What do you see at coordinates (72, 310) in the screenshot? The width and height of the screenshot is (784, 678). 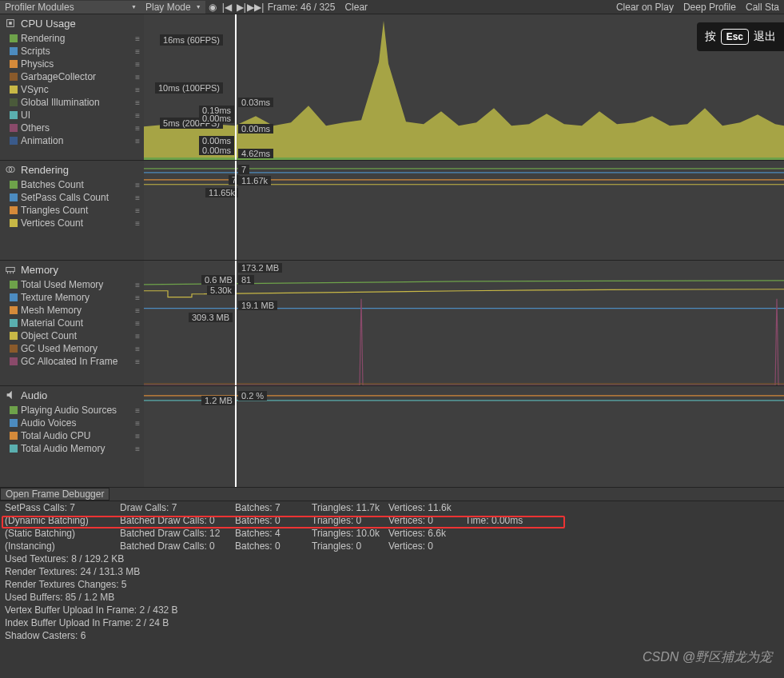 I see `legend-item: Mesh Memory ≡` at bounding box center [72, 310].